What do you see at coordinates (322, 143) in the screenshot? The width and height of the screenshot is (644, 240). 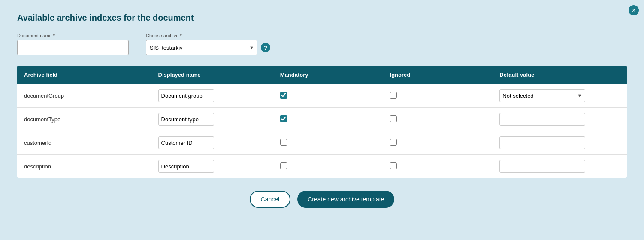 I see `table-row: customerId` at bounding box center [322, 143].